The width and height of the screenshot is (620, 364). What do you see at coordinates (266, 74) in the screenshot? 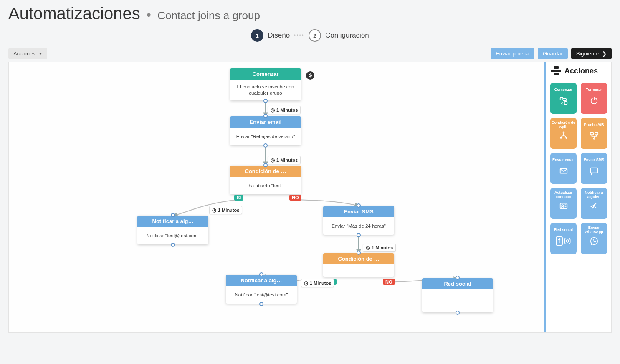
I see `node-start-title: Comenzar` at bounding box center [266, 74].